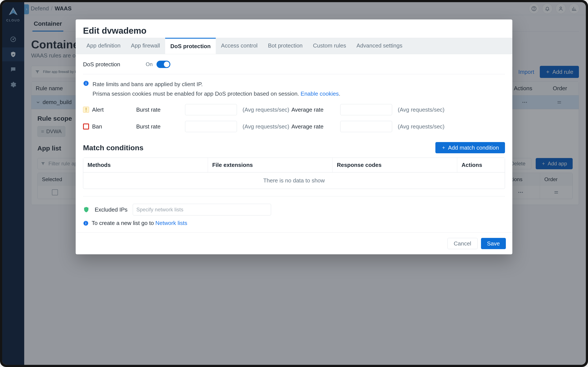 The image size is (588, 367). What do you see at coordinates (86, 210) in the screenshot?
I see `shield-green-icon` at bounding box center [86, 210].